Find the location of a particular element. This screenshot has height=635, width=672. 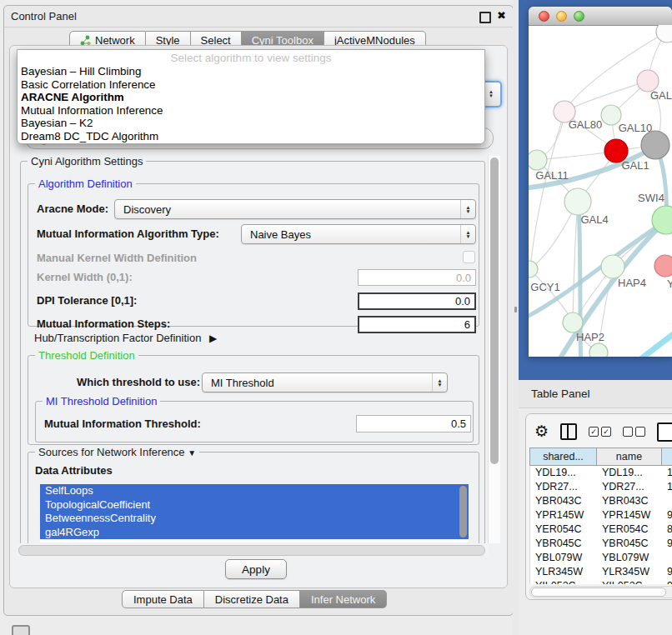

aracne-mode-combobox: Discovery ▲▼ is located at coordinates (295, 209).